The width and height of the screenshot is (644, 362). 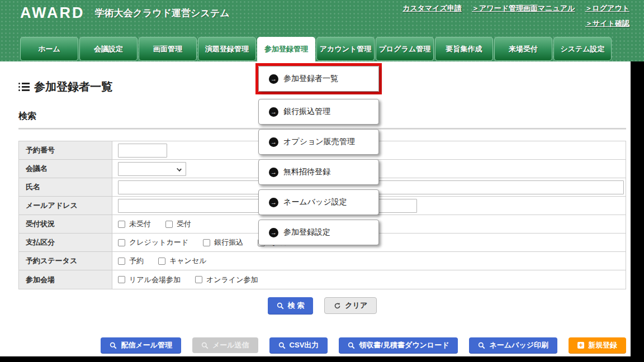 I want to click on checkbox-not-received: 未受付, so click(x=134, y=224).